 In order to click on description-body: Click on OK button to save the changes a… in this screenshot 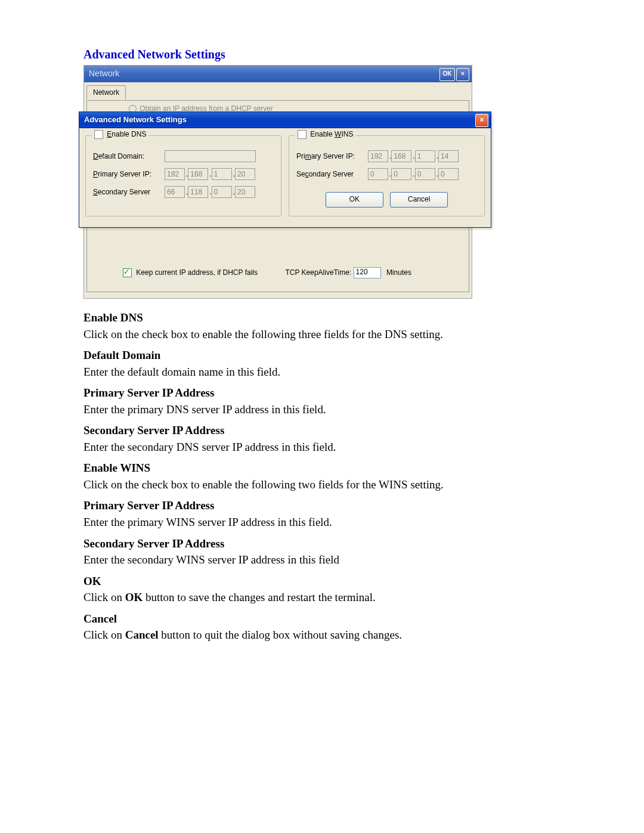, I will do `click(325, 597)`.